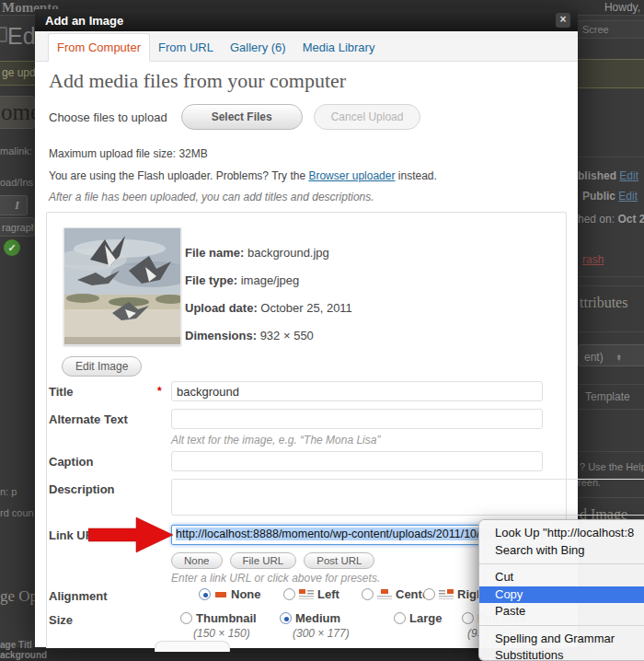 The height and width of the screenshot is (661, 644). Describe the element at coordinates (408, 497) in the screenshot. I see `description-textarea` at that location.